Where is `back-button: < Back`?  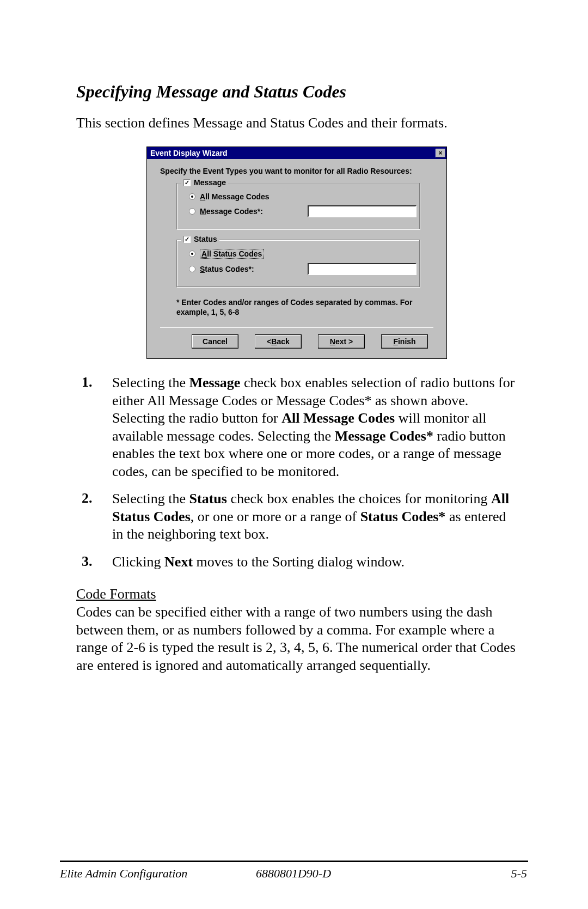 back-button: < Back is located at coordinates (278, 341).